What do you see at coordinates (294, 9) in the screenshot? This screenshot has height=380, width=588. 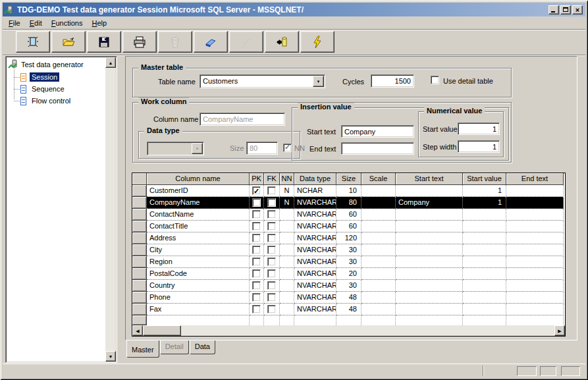 I see `title-bar: TDG-DEMO Test data generator Session Mic…` at bounding box center [294, 9].